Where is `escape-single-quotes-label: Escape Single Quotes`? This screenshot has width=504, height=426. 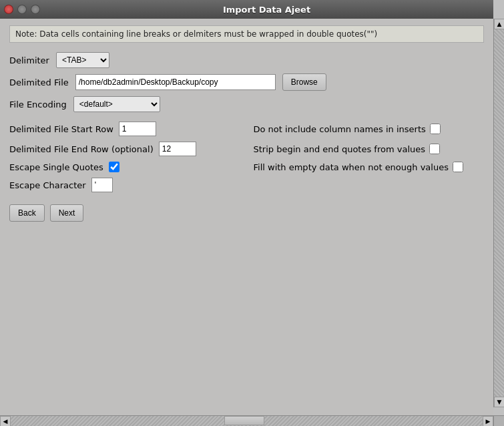 escape-single-quotes-label: Escape Single Quotes is located at coordinates (56, 167).